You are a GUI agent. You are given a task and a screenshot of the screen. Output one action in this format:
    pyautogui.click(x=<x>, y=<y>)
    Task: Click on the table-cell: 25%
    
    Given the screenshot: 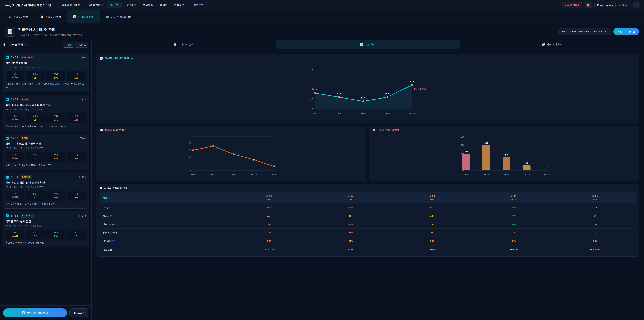 What is the action you would take?
    pyautogui.click(x=351, y=224)
    